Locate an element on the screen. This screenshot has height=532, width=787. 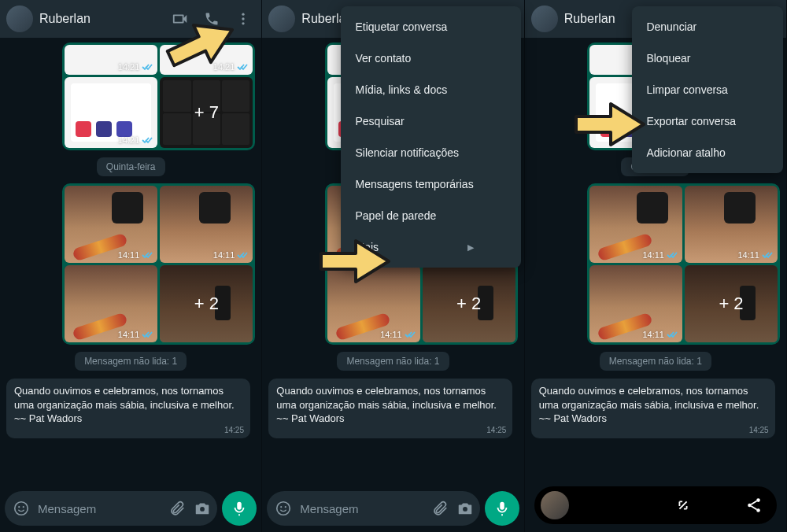
chat-header: Ruberlan is located at coordinates (131, 19).